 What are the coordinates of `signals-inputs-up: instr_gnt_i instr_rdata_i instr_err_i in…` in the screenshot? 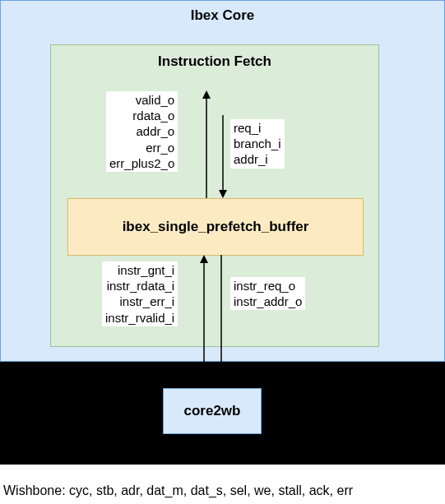 It's located at (140, 294).